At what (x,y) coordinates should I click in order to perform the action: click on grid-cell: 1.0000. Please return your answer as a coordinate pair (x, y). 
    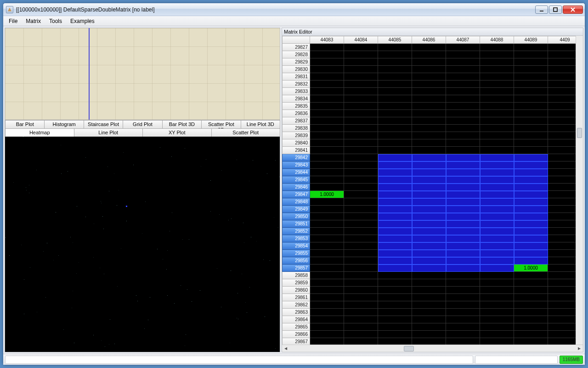
    Looking at the image, I should click on (531, 268).